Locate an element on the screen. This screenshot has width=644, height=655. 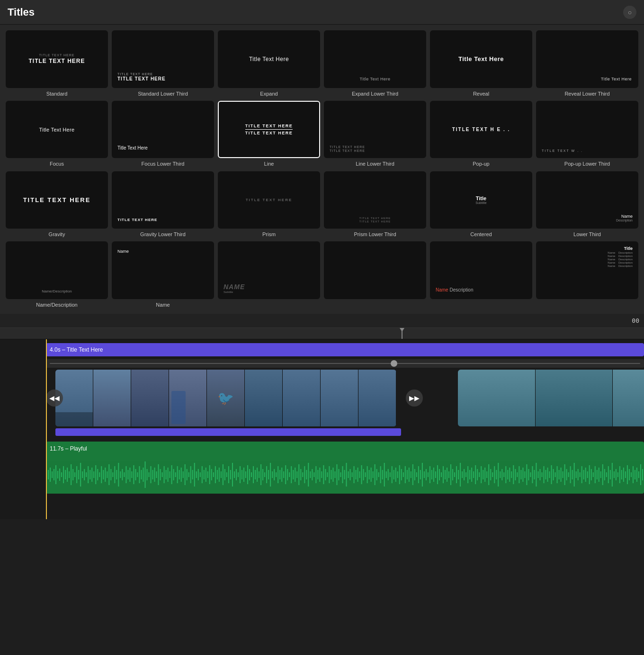
title-item-standard-lower-third: TITLE TEXT HERE TITLE TEXT HERE Standard… is located at coordinates (163, 63).